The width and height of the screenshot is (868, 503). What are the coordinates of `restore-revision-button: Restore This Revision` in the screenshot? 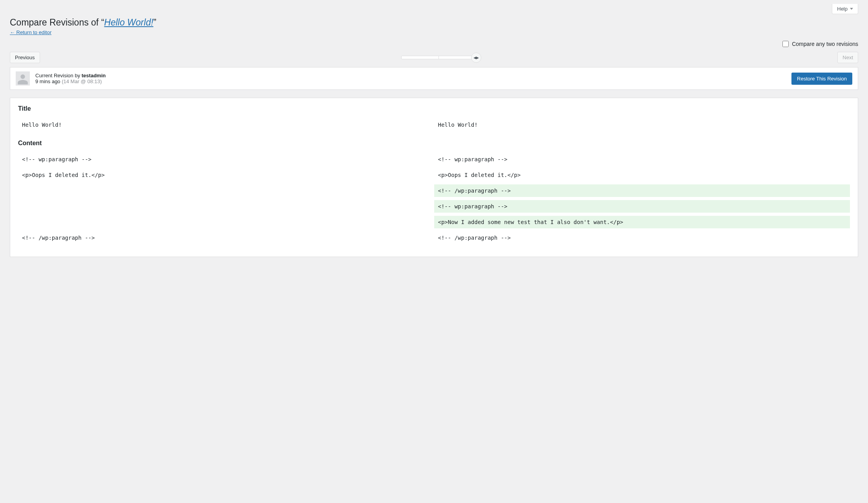 It's located at (822, 78).